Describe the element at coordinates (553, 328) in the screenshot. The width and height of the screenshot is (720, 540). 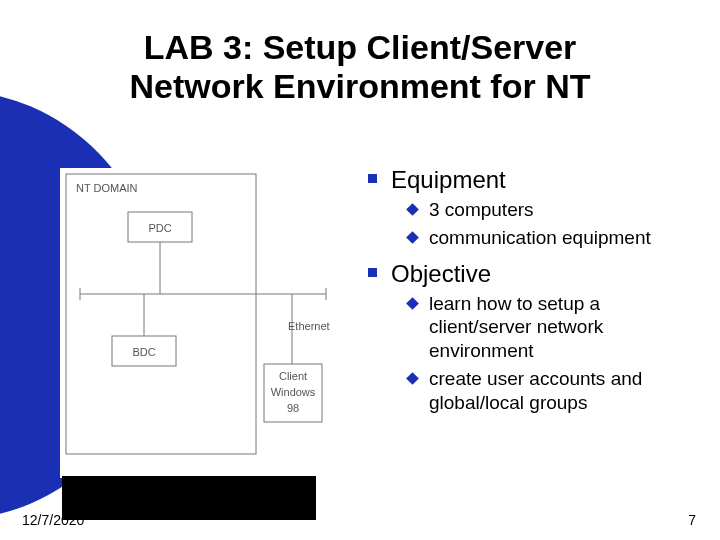
I see `list-item: learn how to setup a client/server netwo…` at that location.